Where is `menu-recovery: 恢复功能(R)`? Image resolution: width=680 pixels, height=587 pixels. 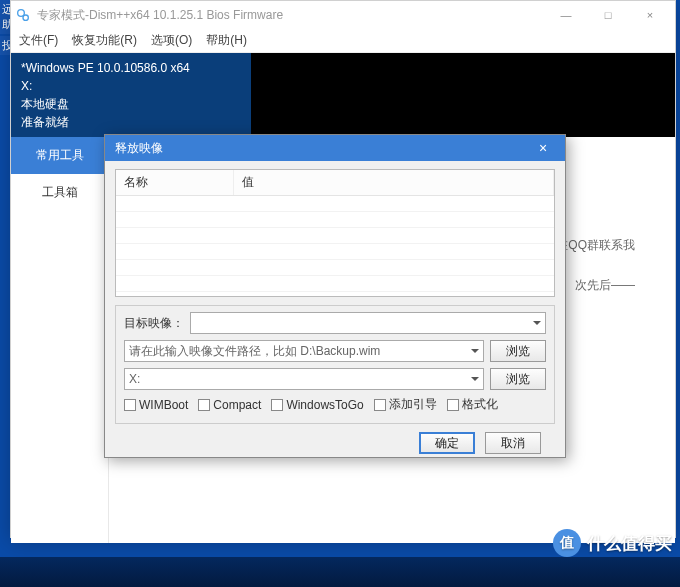 menu-recovery: 恢复功能(R) is located at coordinates (104, 40).